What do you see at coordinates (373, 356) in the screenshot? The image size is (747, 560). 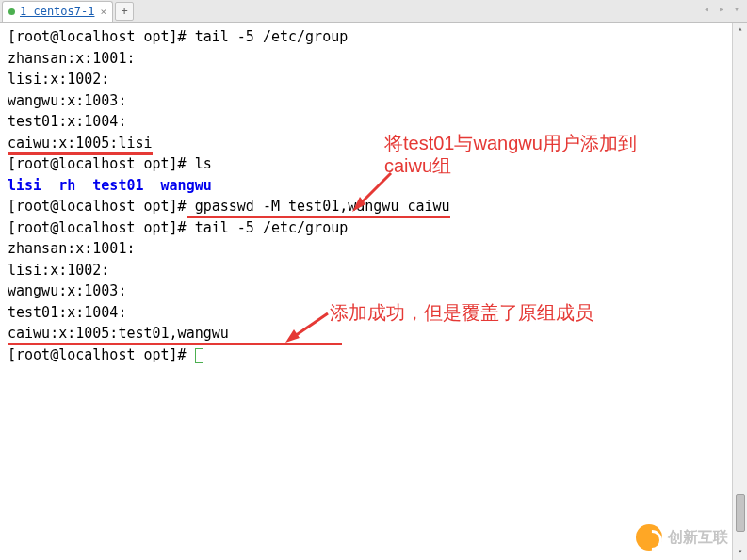 I see `terminal-prompt: [root@localhost opt]#` at bounding box center [373, 356].